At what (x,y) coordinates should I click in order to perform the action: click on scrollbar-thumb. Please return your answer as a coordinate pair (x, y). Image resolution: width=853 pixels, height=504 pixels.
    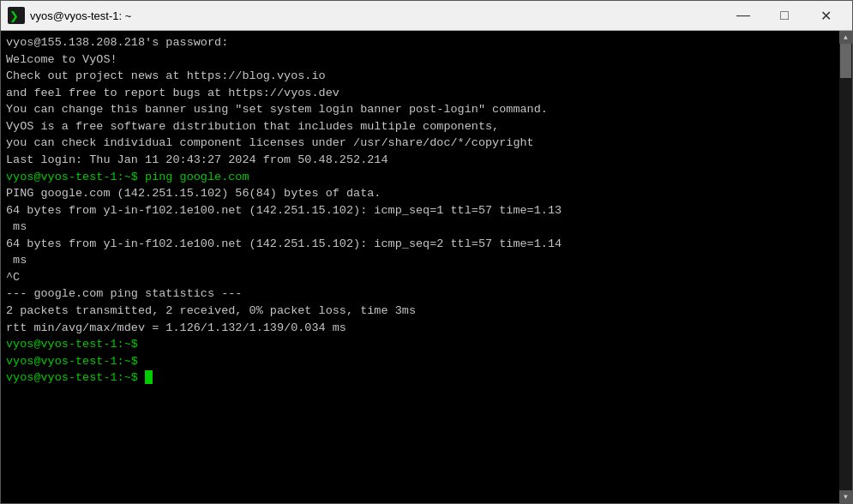
    Looking at the image, I should click on (845, 61).